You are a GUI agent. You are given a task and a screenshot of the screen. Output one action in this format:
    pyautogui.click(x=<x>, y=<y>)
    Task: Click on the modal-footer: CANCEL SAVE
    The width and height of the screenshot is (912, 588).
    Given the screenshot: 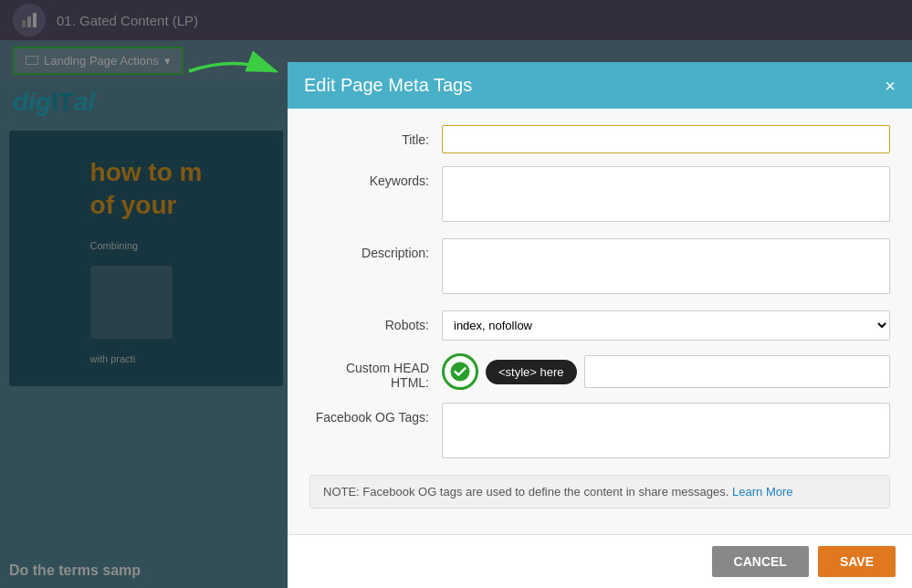 What is the action you would take?
    pyautogui.click(x=600, y=561)
    